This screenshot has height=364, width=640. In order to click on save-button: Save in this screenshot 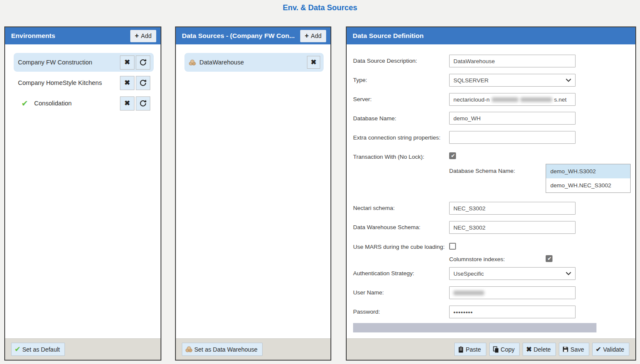, I will do `click(574, 349)`.